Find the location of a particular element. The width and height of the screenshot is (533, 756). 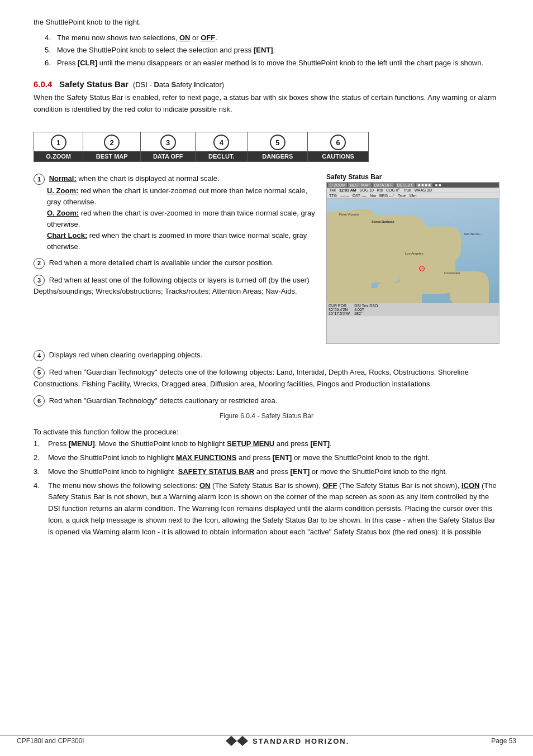

status-circle-5: 5 is located at coordinates (278, 142).